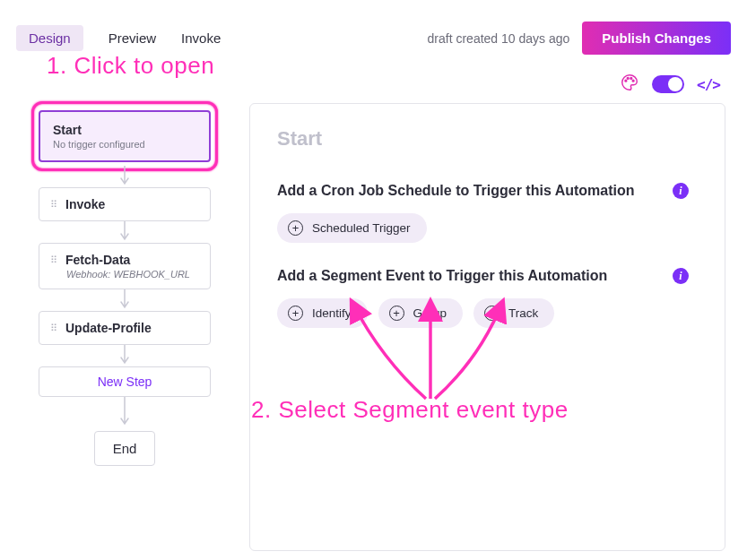 This screenshot has width=747, height=560. What do you see at coordinates (201, 38) in the screenshot?
I see `tab-invoke: Invoke` at bounding box center [201, 38].